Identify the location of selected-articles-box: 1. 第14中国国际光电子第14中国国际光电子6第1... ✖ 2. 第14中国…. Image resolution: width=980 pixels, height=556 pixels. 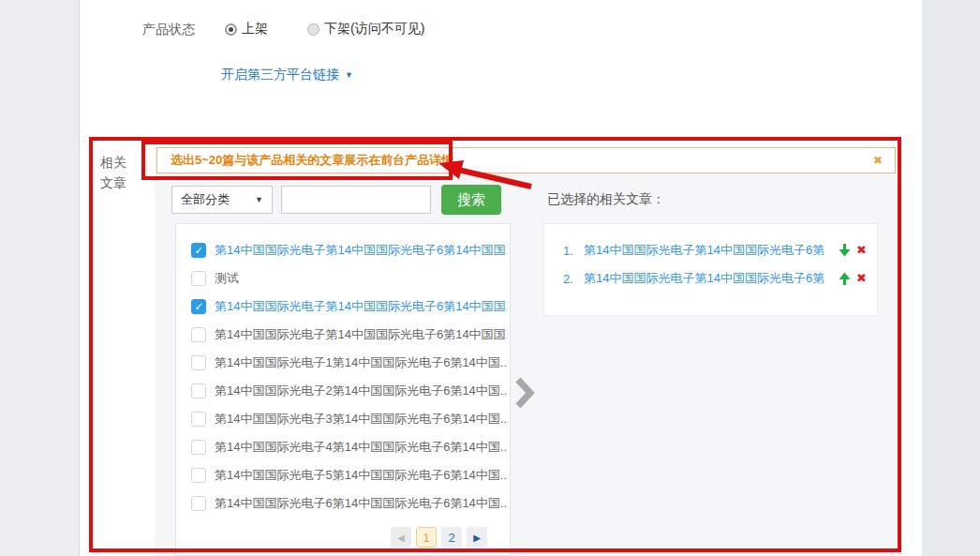
(710, 270).